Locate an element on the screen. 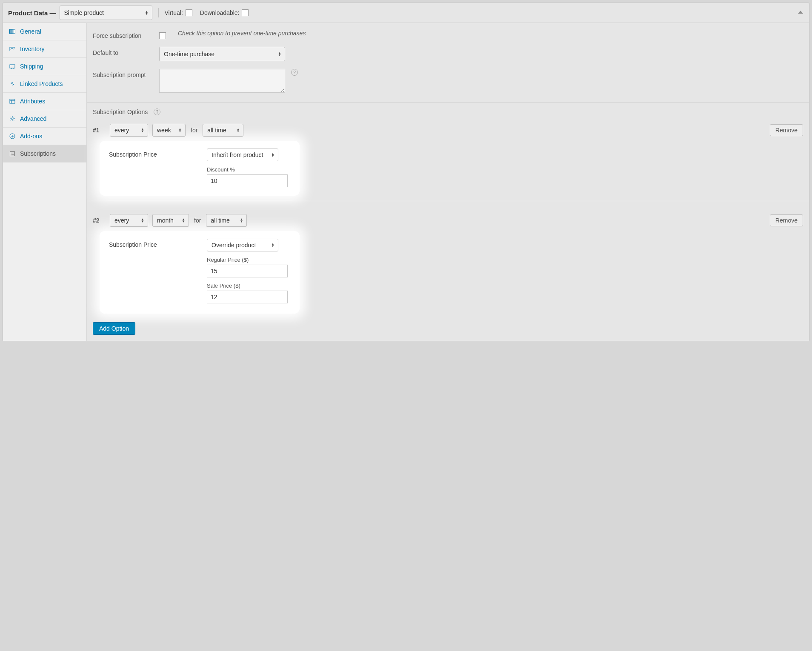 This screenshot has height=651, width=812. force-subscription-label: Force subscription is located at coordinates (126, 34).